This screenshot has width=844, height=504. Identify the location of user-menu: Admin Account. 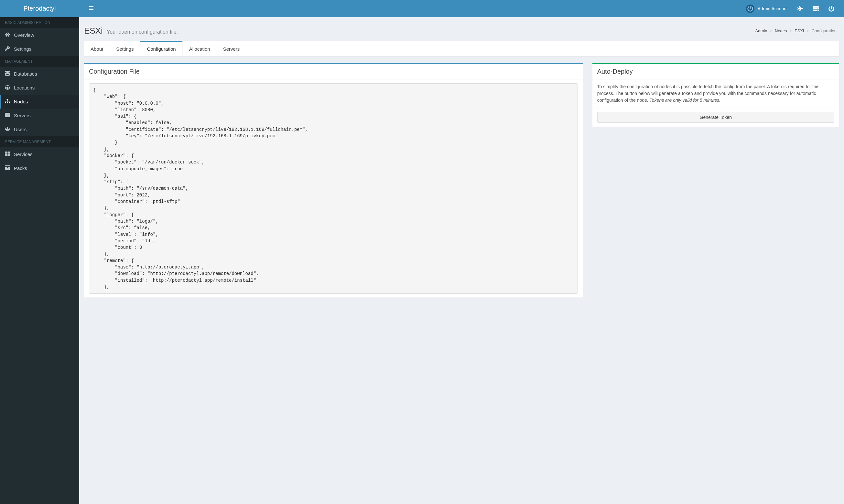
(767, 9).